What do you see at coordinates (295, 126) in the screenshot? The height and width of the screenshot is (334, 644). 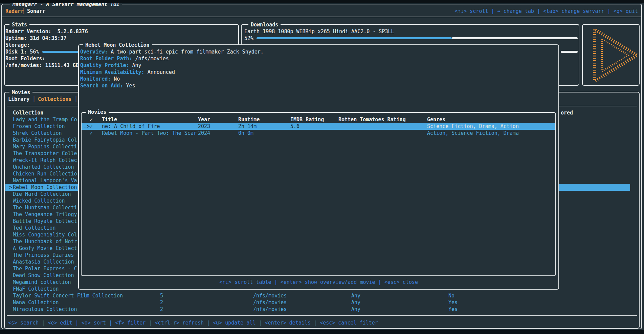 I see `movie-imdb-rating: 5.6` at bounding box center [295, 126].